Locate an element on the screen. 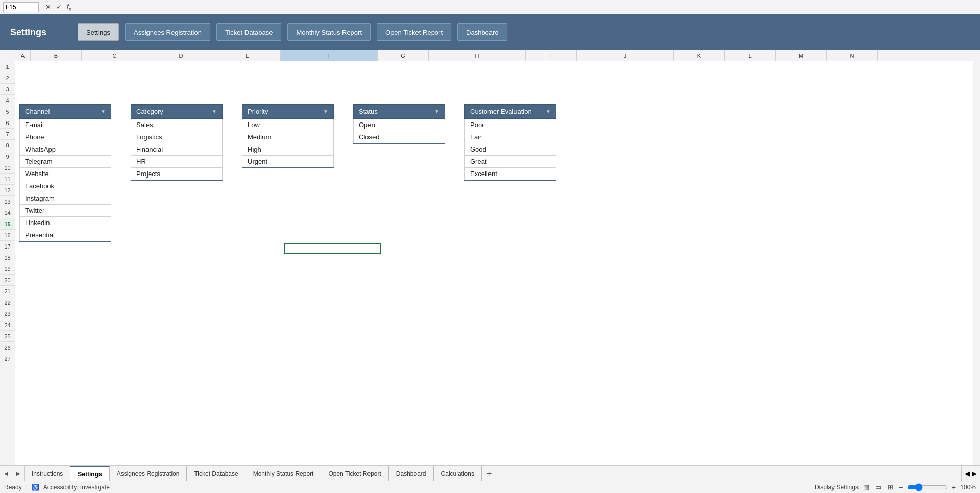 The image size is (980, 493). customer-eval-header: Customer Evaluation ▼ is located at coordinates (510, 112).